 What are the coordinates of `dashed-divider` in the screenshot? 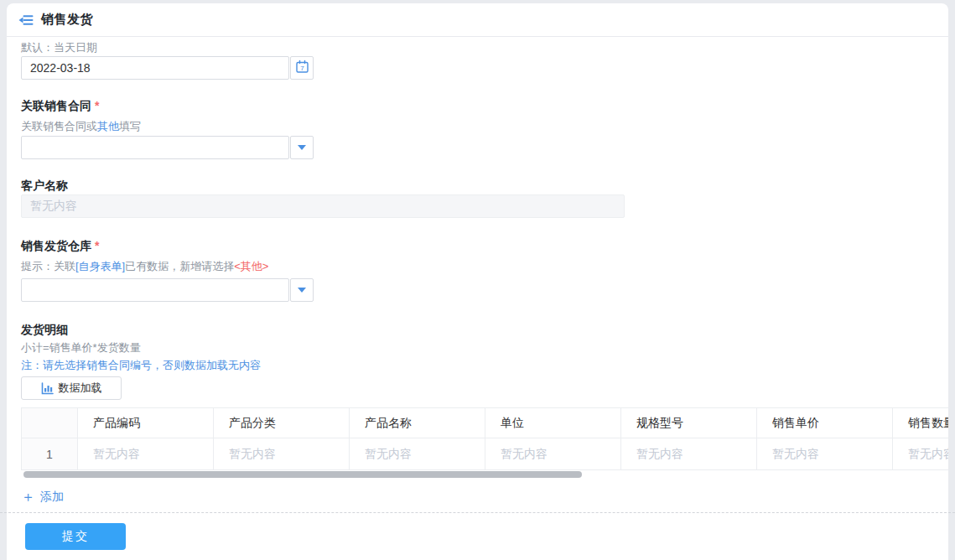 It's located at (478, 513).